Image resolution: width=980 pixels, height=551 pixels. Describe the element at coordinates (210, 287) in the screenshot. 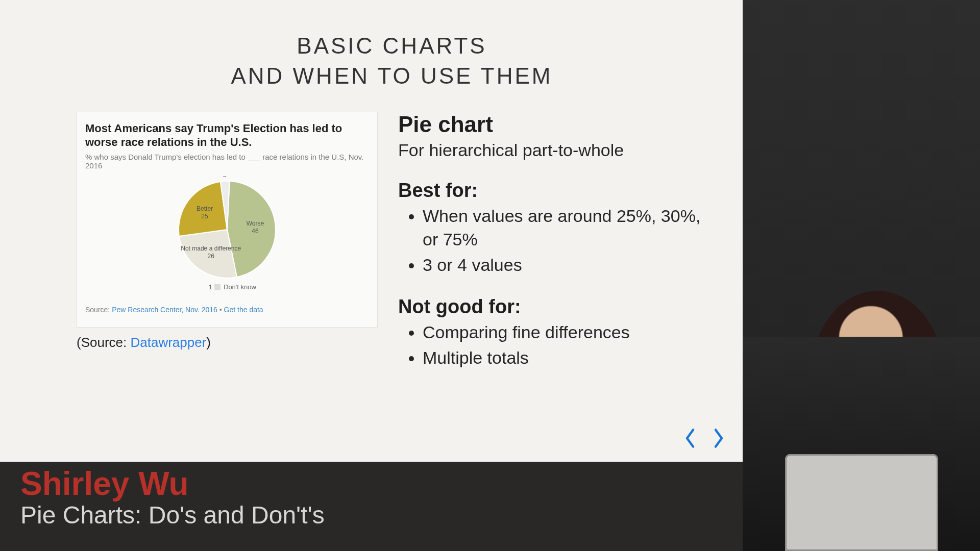

I see `dontknow-value: 1` at that location.